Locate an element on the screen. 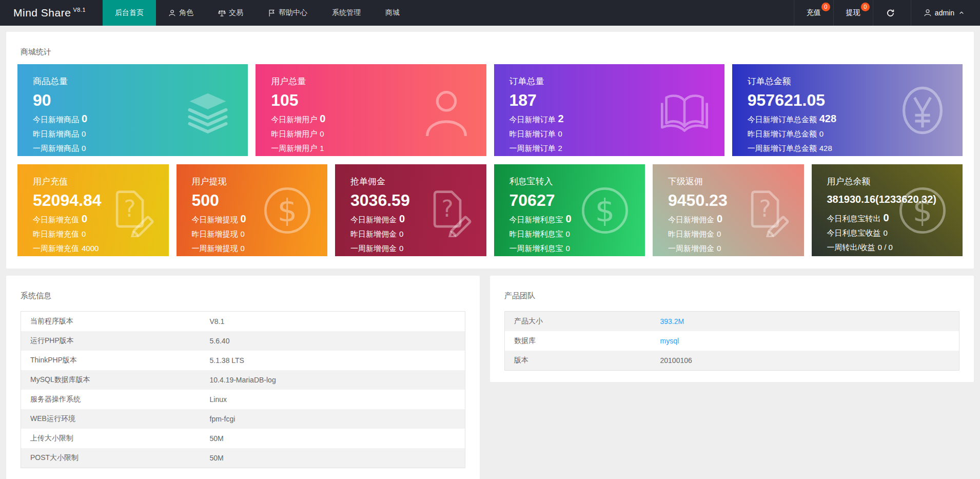  system-info-title: 系统信息 is located at coordinates (243, 292).